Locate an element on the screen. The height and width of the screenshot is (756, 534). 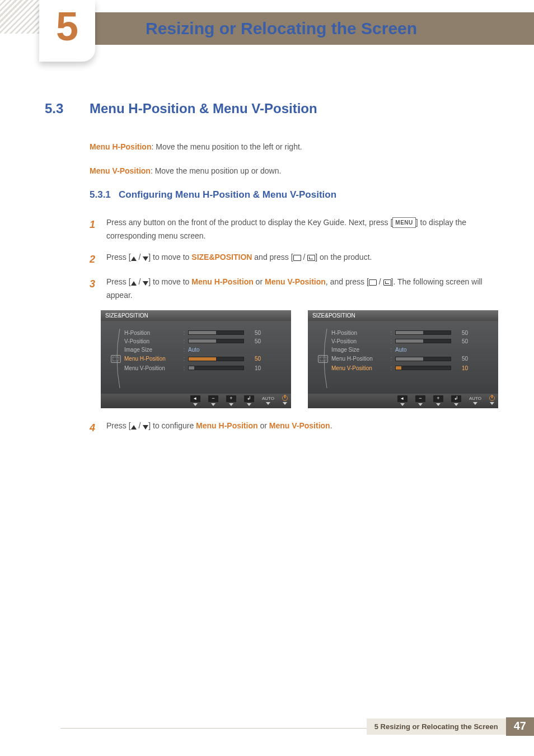
section-title: Menu H-Position & Menu V-Position is located at coordinates (204, 109).